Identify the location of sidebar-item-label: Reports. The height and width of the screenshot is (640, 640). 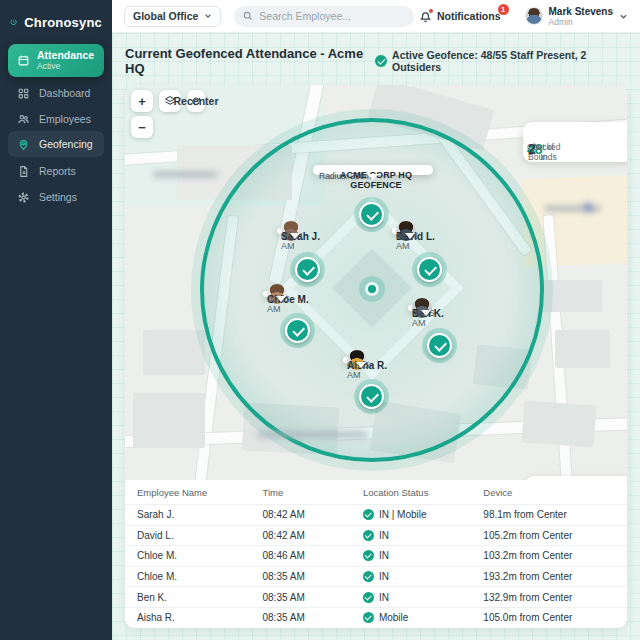
(58, 171).